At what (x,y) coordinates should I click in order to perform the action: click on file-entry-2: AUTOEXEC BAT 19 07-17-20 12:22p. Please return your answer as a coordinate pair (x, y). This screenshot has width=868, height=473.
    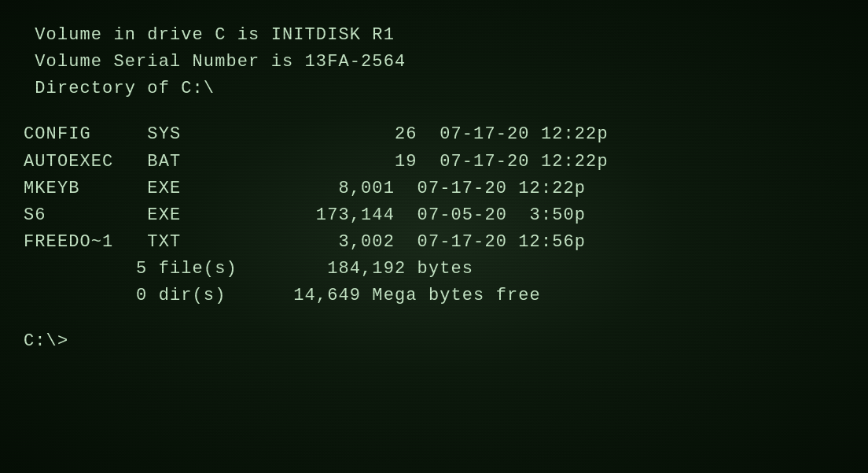
    Looking at the image, I should click on (434, 162).